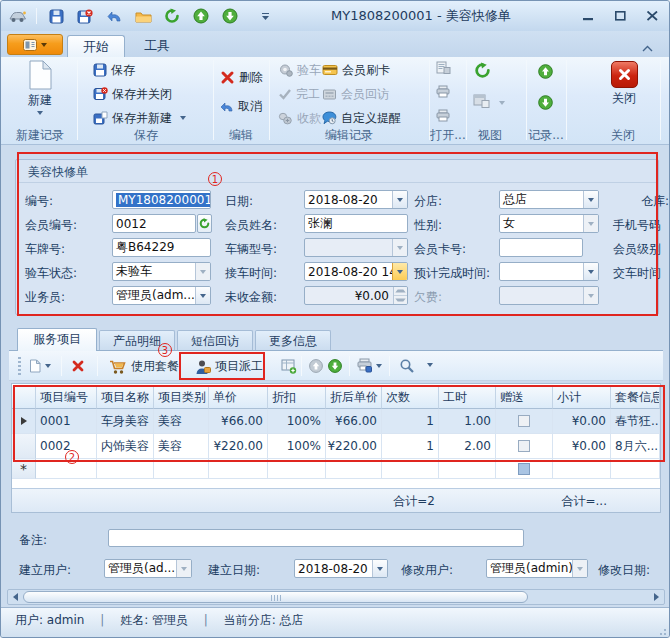 The height and width of the screenshot is (638, 670). I want to click on title-bar: MY1808200001 - 美容快修单, so click(335, 16).